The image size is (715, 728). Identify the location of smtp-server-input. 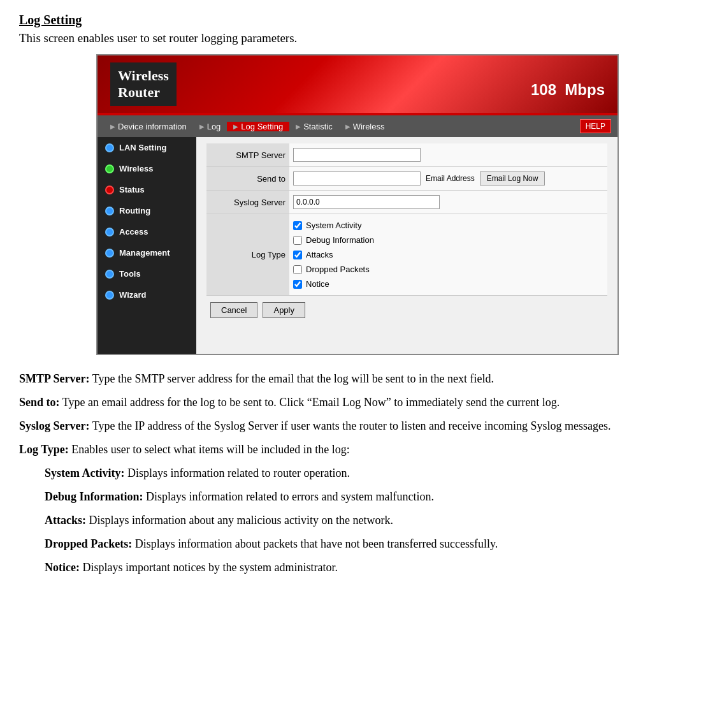
(357, 155).